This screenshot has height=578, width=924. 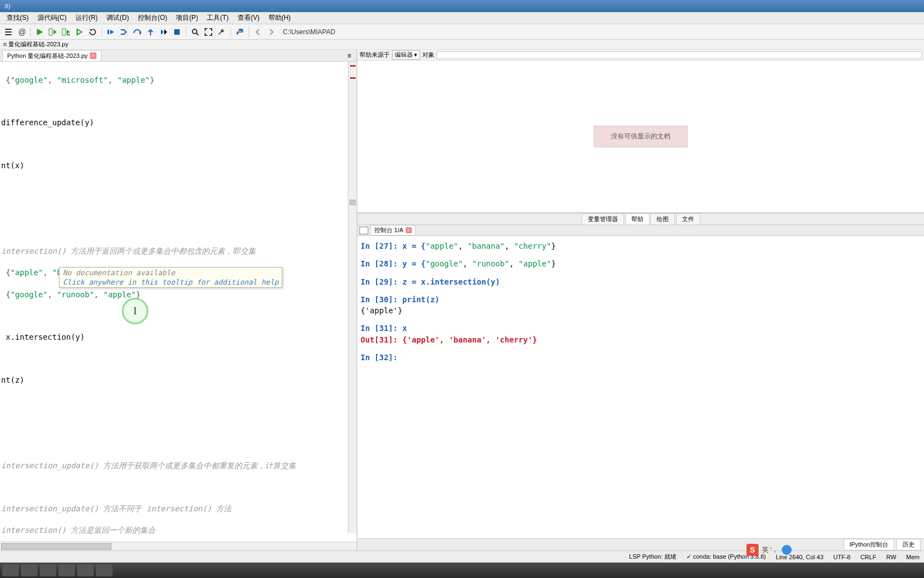 What do you see at coordinates (79, 32) in the screenshot?
I see `run-selection-icon` at bounding box center [79, 32].